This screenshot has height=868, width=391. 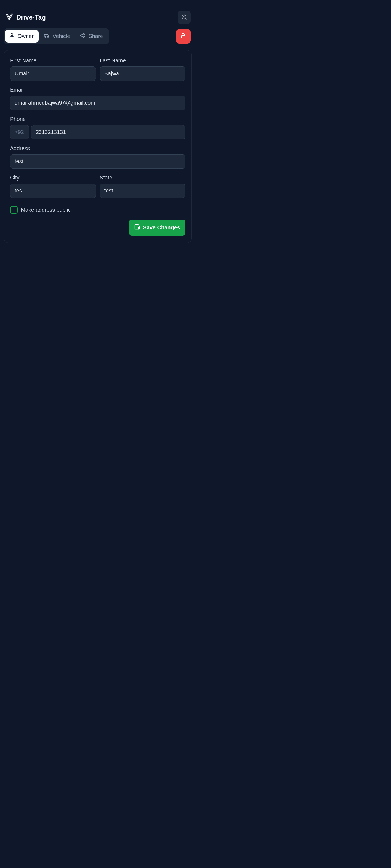 I want to click on brand-logo-icon, so click(x=9, y=18).